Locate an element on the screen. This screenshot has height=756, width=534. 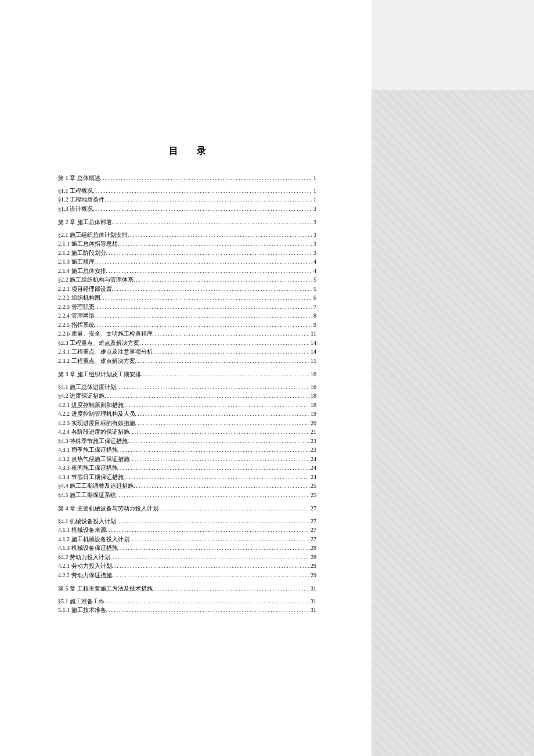
toc-entry-label: 2.2.1 项目经理部设置 is located at coordinates (85, 289).